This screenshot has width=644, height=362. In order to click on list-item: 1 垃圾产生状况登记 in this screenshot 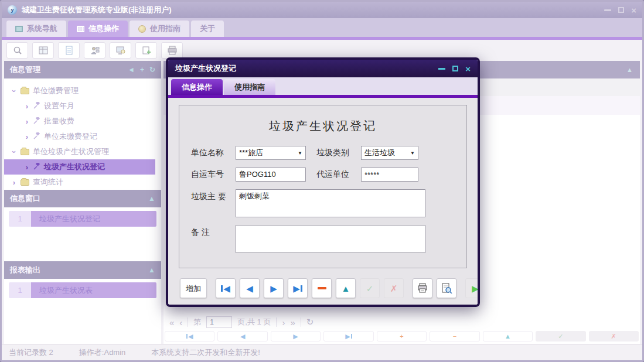, I will do `click(83, 219)`.